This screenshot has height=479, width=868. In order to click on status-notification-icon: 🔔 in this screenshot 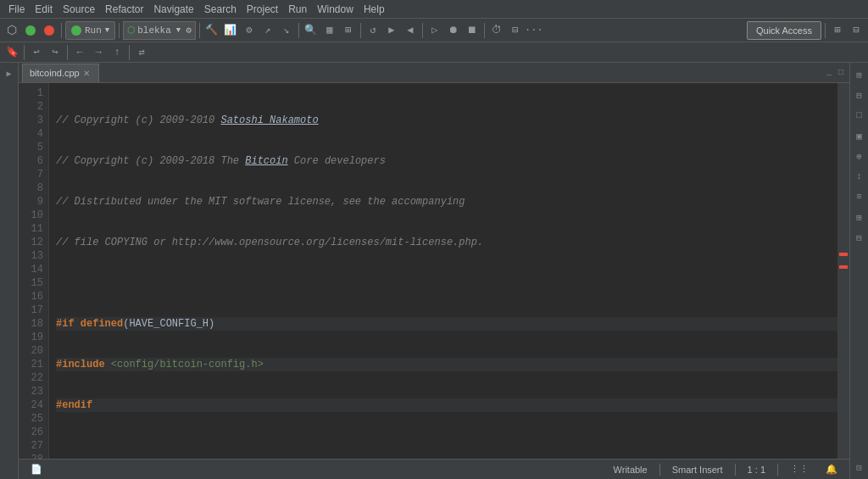, I will do `click(832, 470)`.